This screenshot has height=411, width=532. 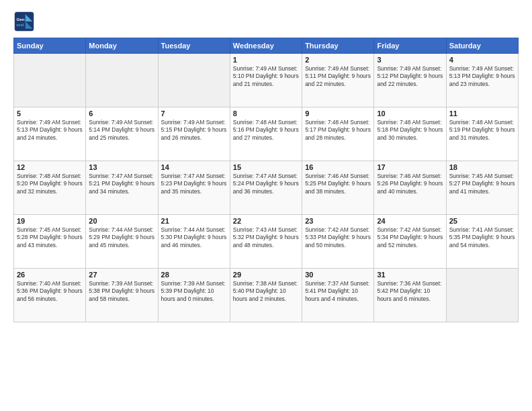 I want to click on day-number: 19, so click(x=50, y=221).